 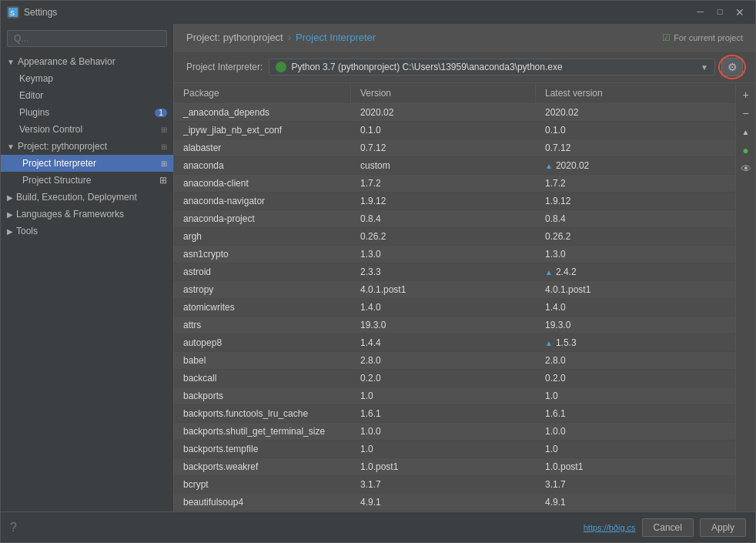 I want to click on update-package-button: ●, so click(x=746, y=150).